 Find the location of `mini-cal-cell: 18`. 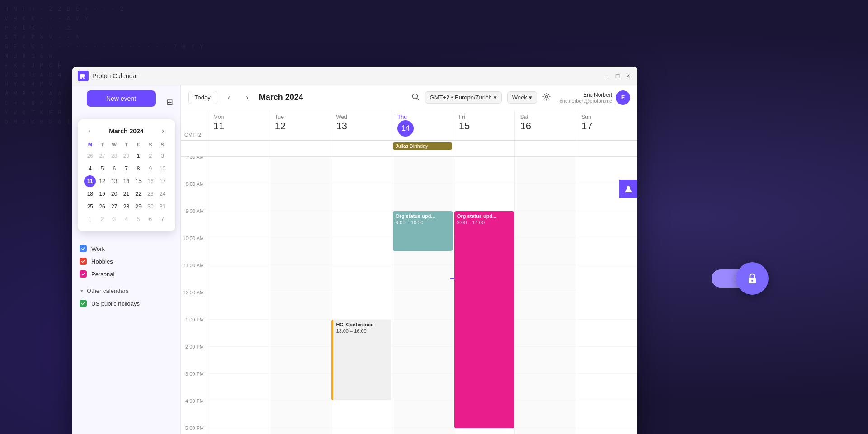

mini-cal-cell: 18 is located at coordinates (90, 194).